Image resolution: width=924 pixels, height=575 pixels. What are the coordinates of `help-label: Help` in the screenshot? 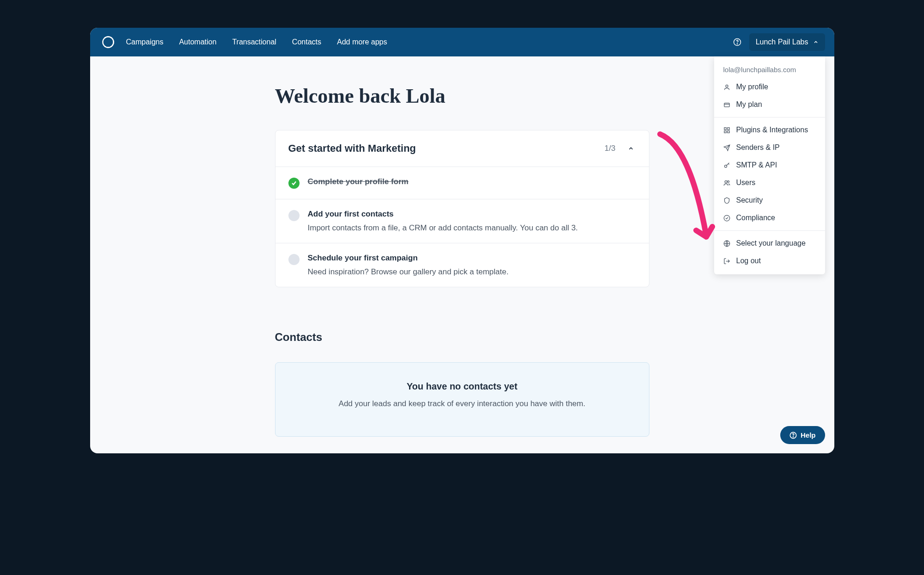 It's located at (808, 435).